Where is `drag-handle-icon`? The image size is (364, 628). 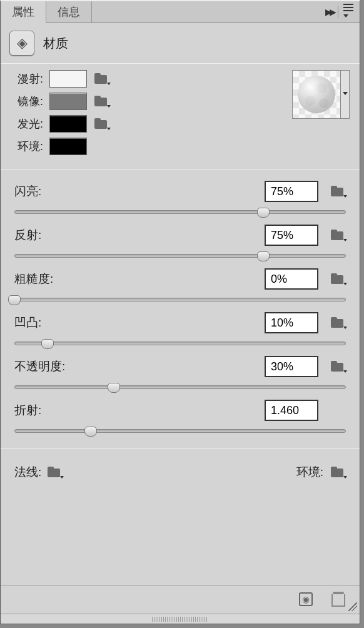
drag-handle-icon is located at coordinates (180, 619).